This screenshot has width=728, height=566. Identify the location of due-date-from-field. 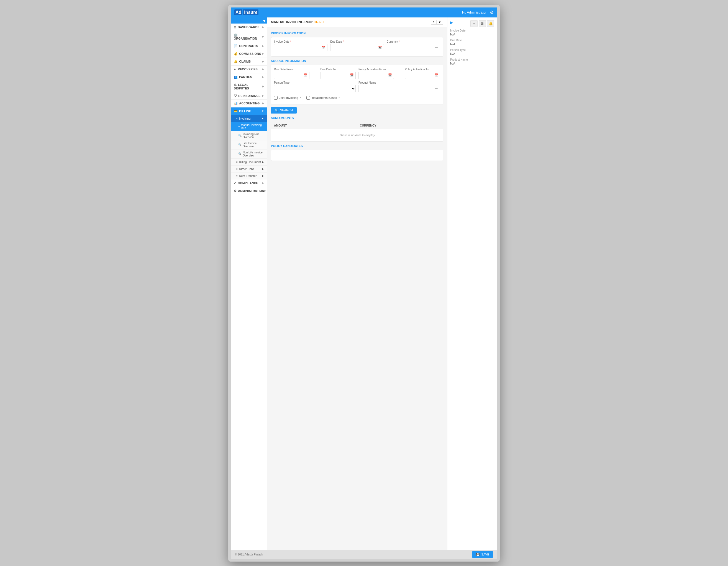
(288, 75).